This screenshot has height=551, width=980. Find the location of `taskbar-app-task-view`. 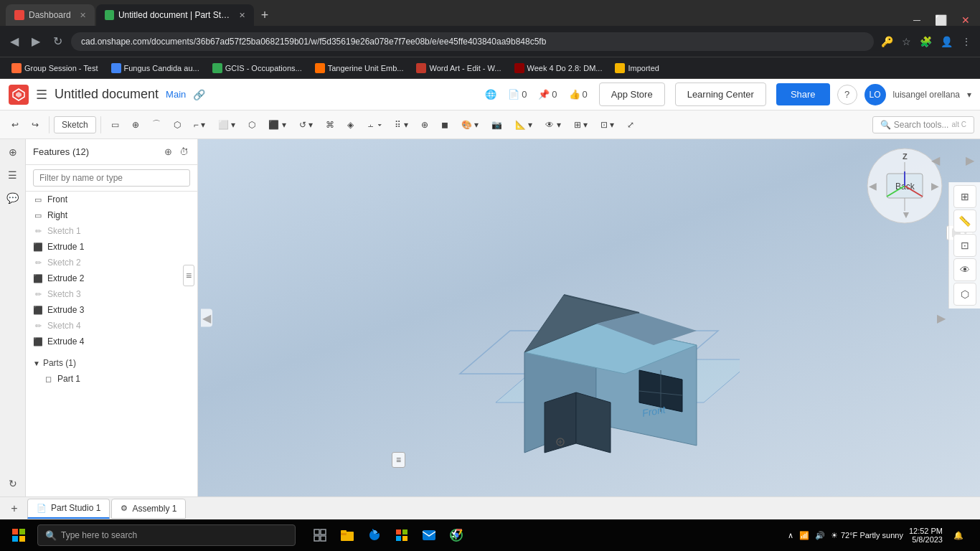

taskbar-app-task-view is located at coordinates (320, 535).